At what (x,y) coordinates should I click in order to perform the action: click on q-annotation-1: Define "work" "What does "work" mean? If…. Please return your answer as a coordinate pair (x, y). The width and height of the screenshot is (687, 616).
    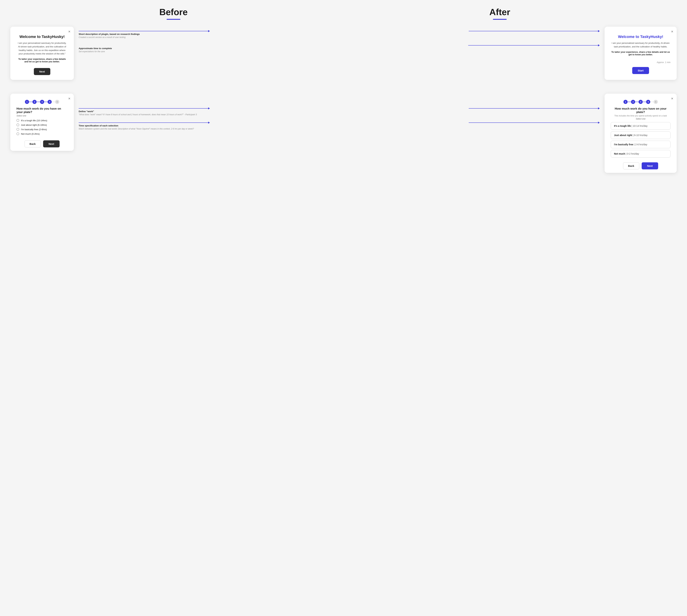
    Looking at the image, I should click on (339, 112).